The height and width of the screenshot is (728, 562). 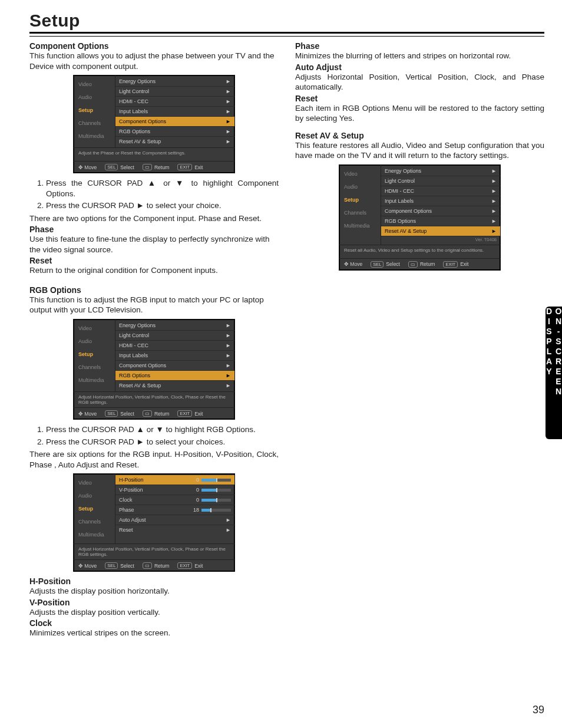 I want to click on heading-phase-r: Phase, so click(x=419, y=46).